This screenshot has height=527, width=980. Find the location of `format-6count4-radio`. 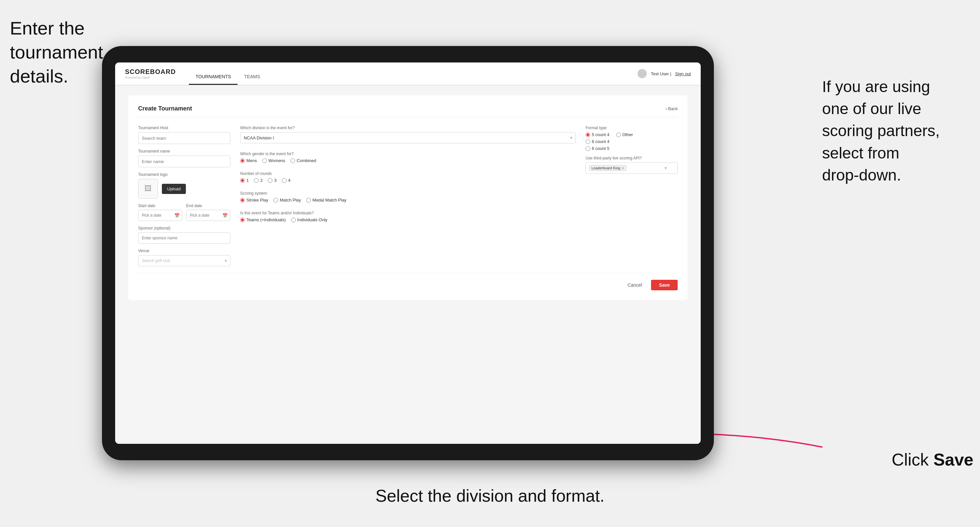

format-6count4-radio is located at coordinates (588, 142).